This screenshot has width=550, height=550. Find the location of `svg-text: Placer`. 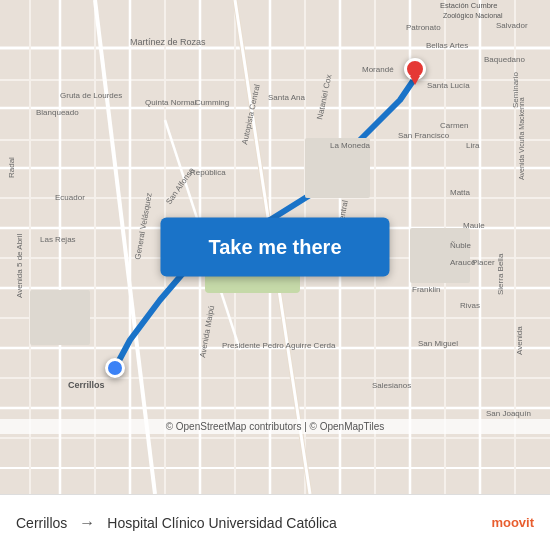

svg-text: Placer is located at coordinates (484, 262).